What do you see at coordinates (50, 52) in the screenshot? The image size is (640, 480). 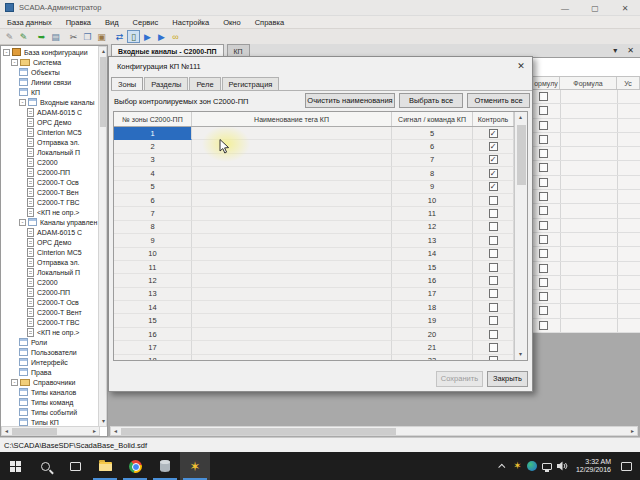 I see `tree-item: -База конфигурации` at bounding box center [50, 52].